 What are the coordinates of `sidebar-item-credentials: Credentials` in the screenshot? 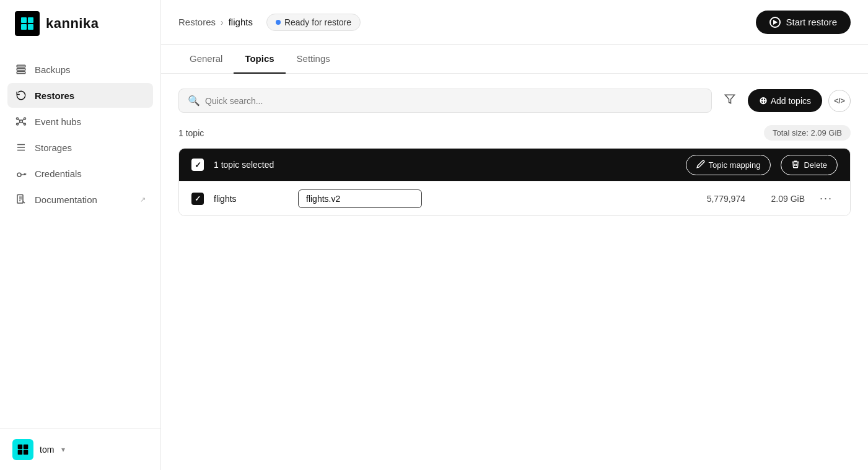 It's located at (81, 173).